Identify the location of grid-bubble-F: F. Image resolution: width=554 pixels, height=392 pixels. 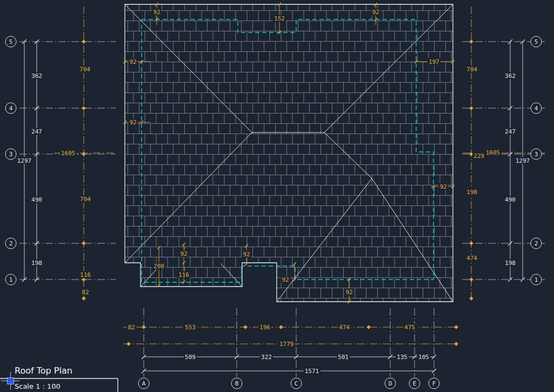
(435, 384).